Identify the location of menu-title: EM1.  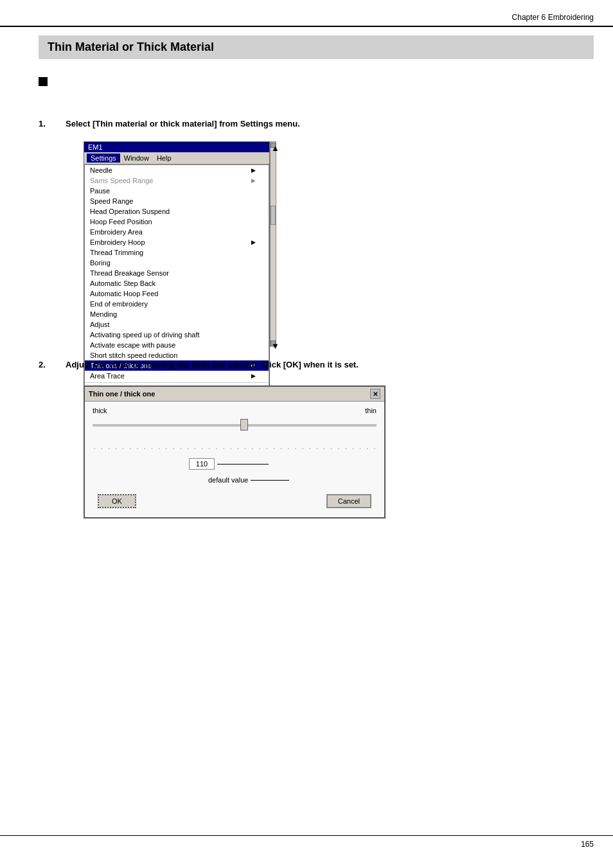
(95, 147).